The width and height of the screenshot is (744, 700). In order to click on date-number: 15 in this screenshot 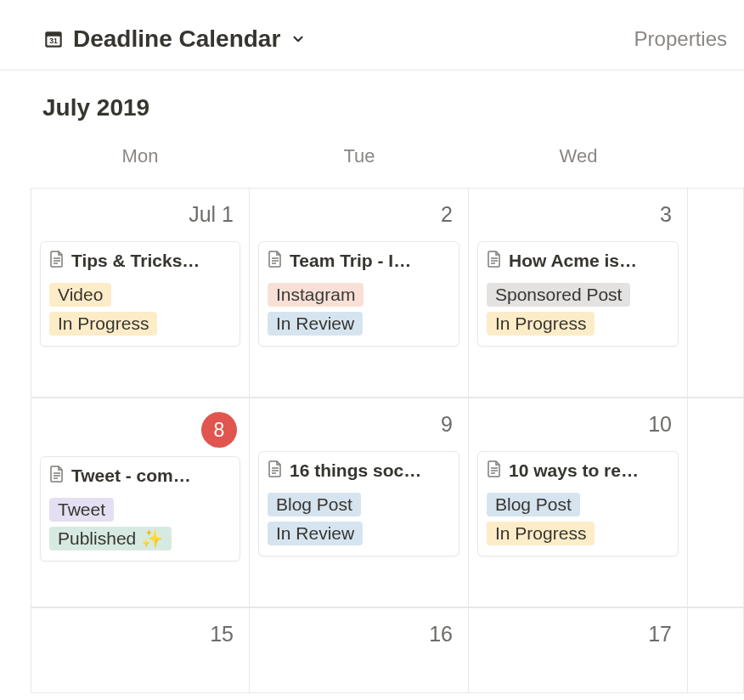, I will do `click(140, 640)`.